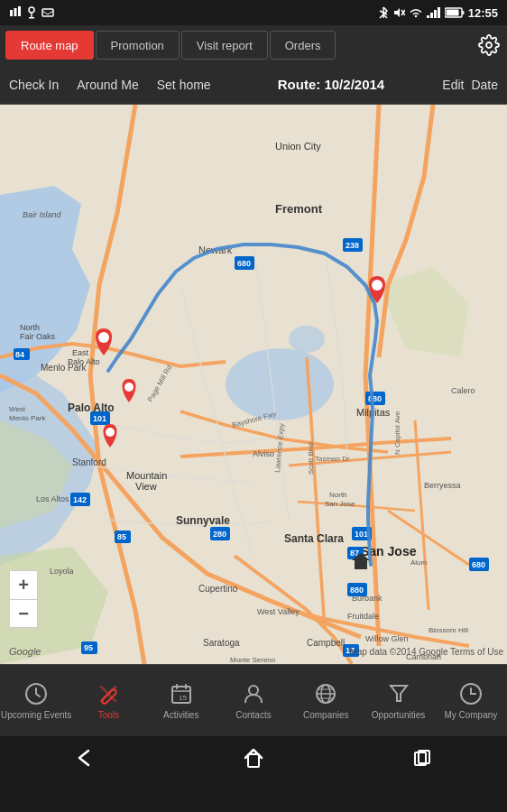 The width and height of the screenshot is (507, 812). Describe the element at coordinates (23, 599) in the screenshot. I see `zoom-controls: + −` at that location.